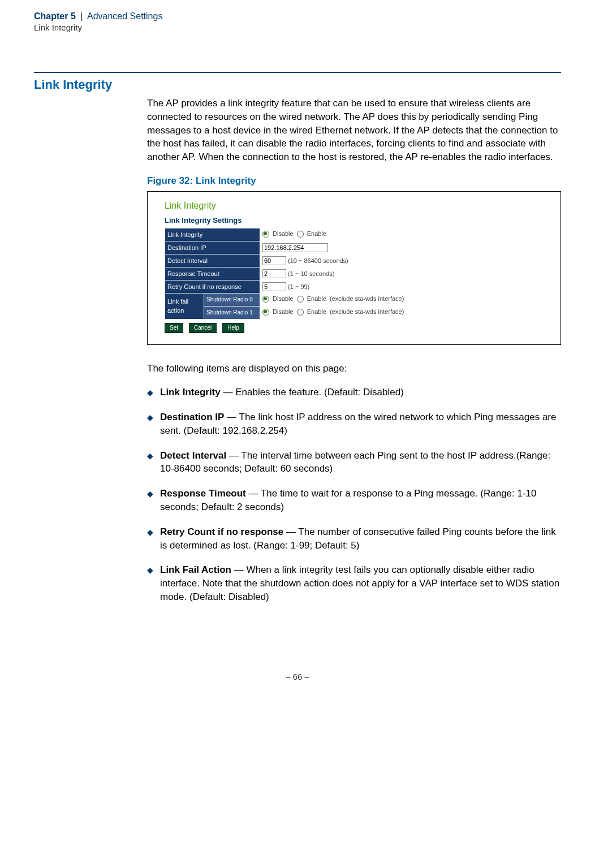 The width and height of the screenshot is (595, 868). I want to click on label-response-timeout: Response Timeout, so click(213, 274).